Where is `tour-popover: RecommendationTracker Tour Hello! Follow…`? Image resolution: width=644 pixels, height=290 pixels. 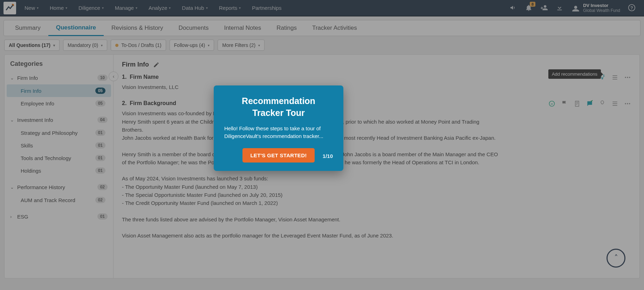
tour-popover: RecommendationTracker Tour Hello! Follow… is located at coordinates (279, 128).